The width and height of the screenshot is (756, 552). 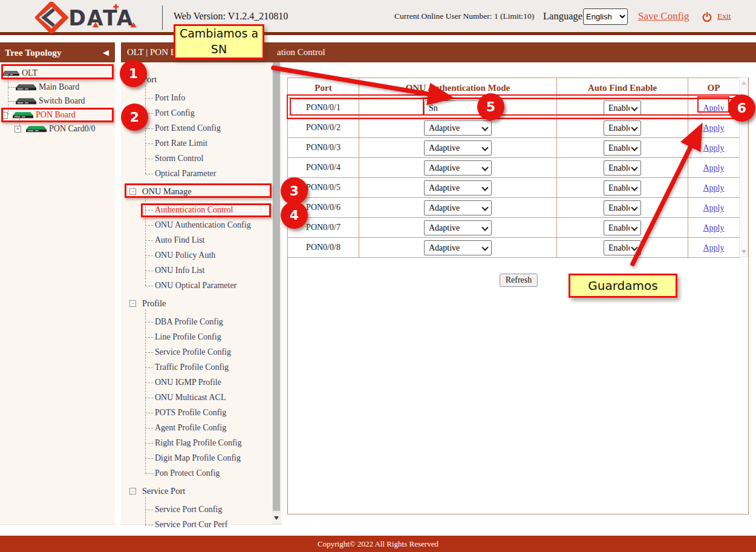 What do you see at coordinates (181, 143) in the screenshot?
I see `nav-item-port-rate-limit: Port Rate Limit` at bounding box center [181, 143].